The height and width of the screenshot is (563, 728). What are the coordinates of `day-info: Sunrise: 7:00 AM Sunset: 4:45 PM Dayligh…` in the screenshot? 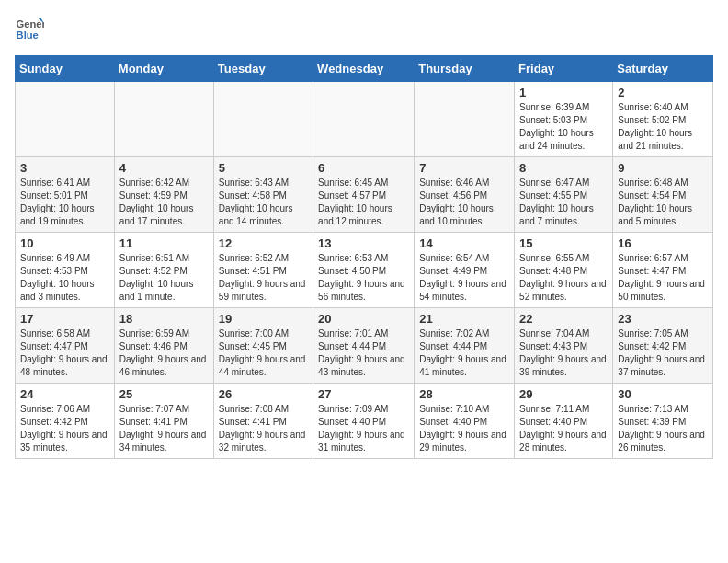 It's located at (263, 353).